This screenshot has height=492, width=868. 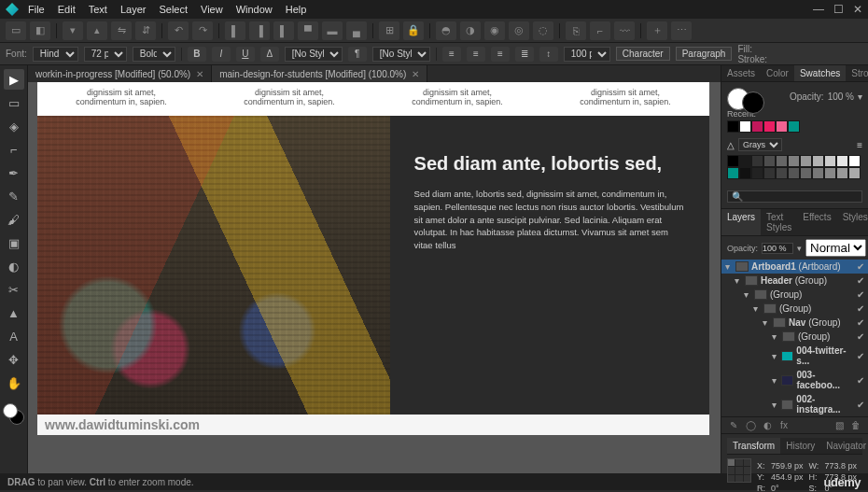 I want to click on layer-row: ▾Artboard1 (Artboard)✔, so click(x=795, y=267).